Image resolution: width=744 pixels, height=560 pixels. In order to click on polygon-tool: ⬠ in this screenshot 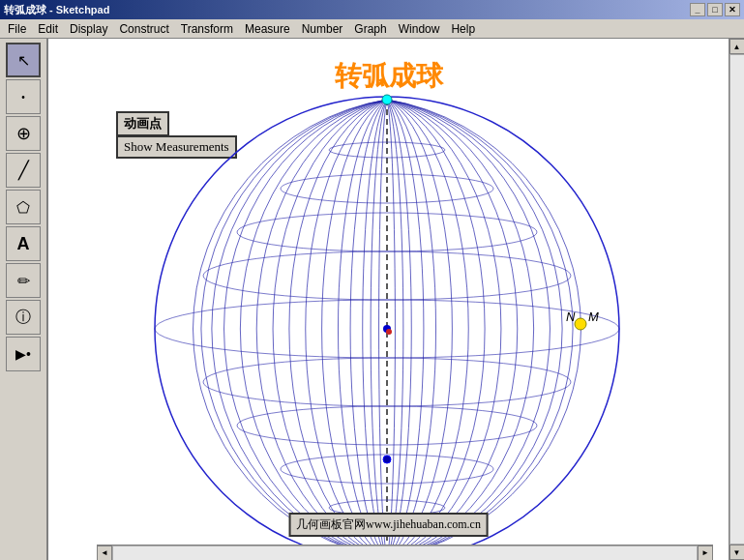, I will do `click(23, 207)`.